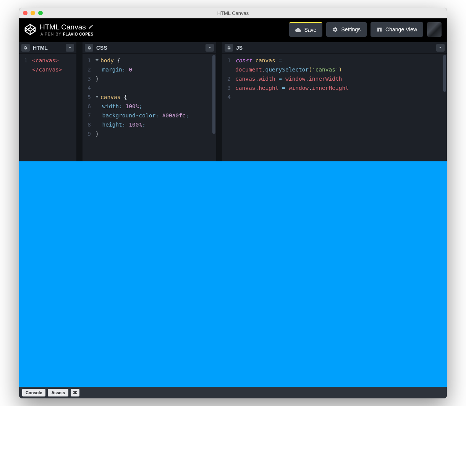 This screenshot has height=476, width=466. What do you see at coordinates (434, 29) in the screenshot?
I see `user-avatar` at bounding box center [434, 29].